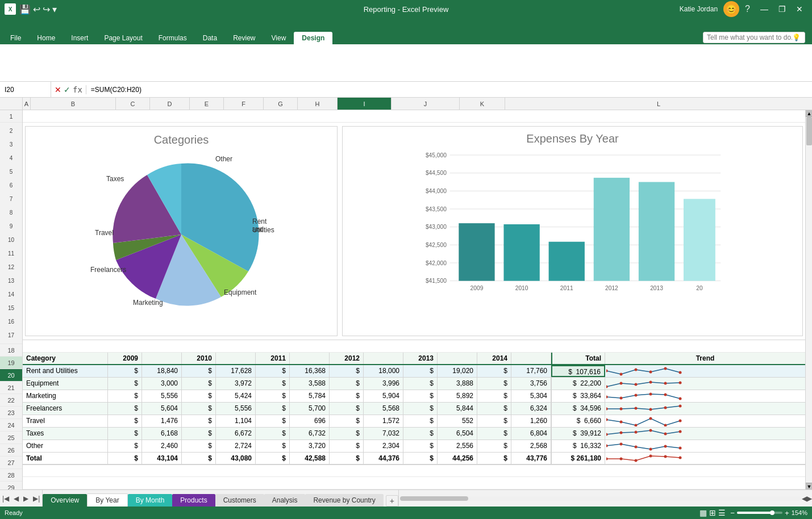 This screenshot has height=519, width=812. What do you see at coordinates (434, 499) in the screenshot?
I see `h-scroll-thumb` at bounding box center [434, 499].